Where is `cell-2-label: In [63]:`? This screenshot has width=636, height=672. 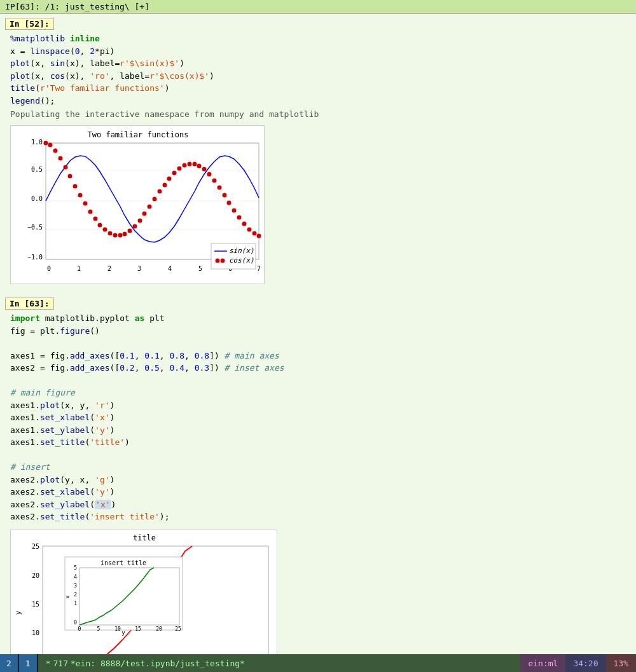 cell-2-label: In [63]: is located at coordinates (29, 304).